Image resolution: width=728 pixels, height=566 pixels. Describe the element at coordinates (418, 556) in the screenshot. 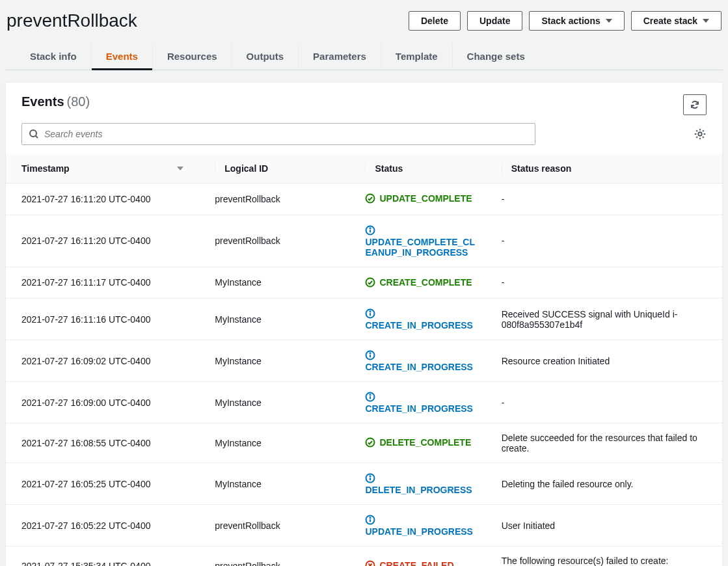

I see `cell-status: CREATE_FAILED` at that location.